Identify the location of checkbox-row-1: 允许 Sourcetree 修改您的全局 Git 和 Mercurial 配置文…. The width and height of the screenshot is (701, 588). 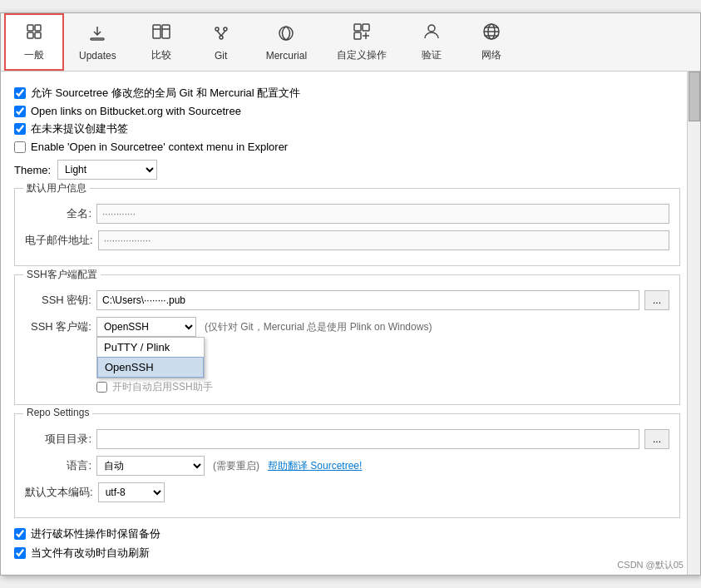
(348, 93).